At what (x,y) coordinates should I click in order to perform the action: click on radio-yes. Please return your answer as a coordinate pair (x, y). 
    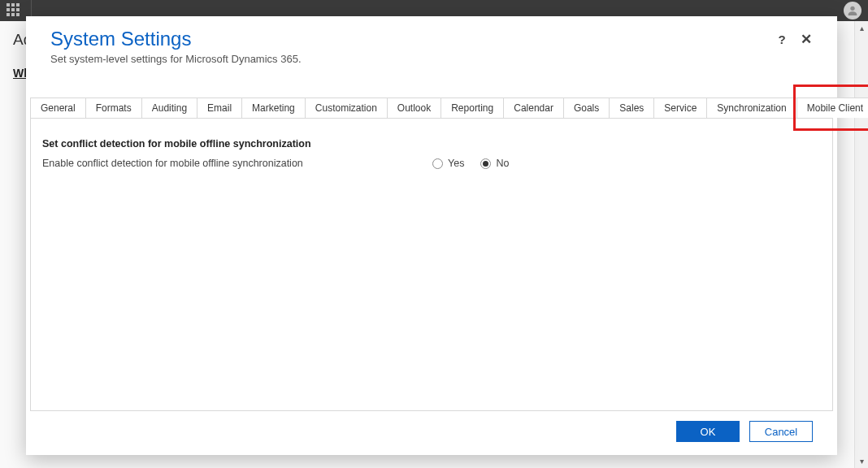
    Looking at the image, I should click on (437, 164).